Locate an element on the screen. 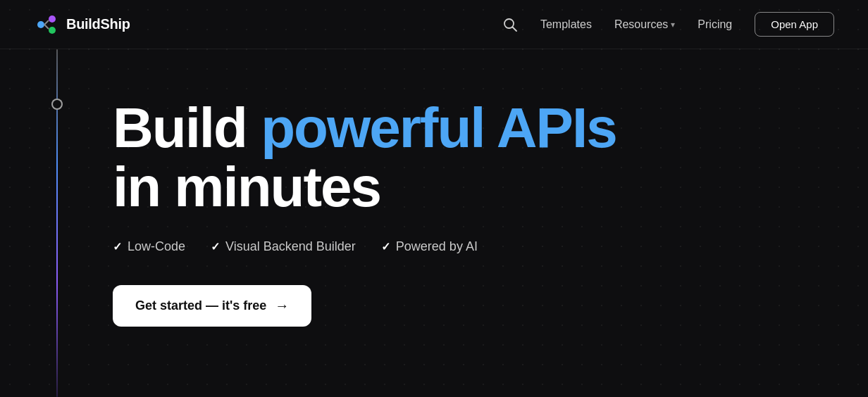 This screenshot has width=868, height=397. feature-visual-backend: ✓ Visual Backend Builder is located at coordinates (283, 246).